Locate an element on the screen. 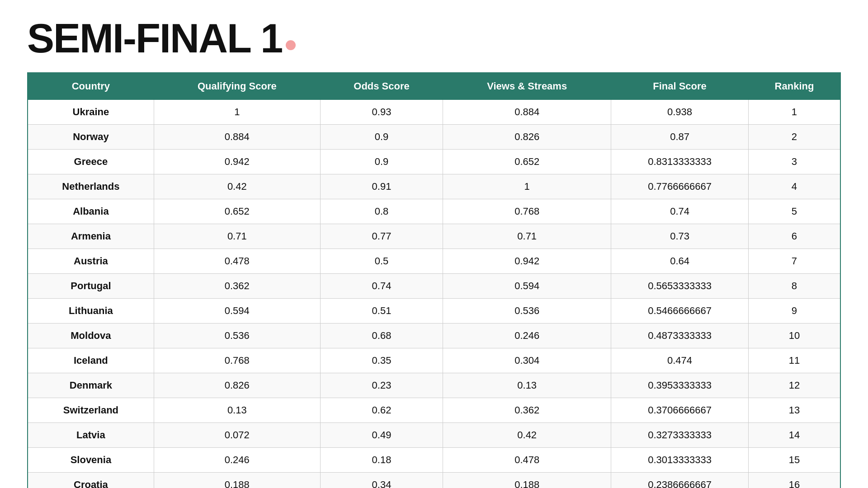  table-cell: 0.3273333333 is located at coordinates (680, 436).